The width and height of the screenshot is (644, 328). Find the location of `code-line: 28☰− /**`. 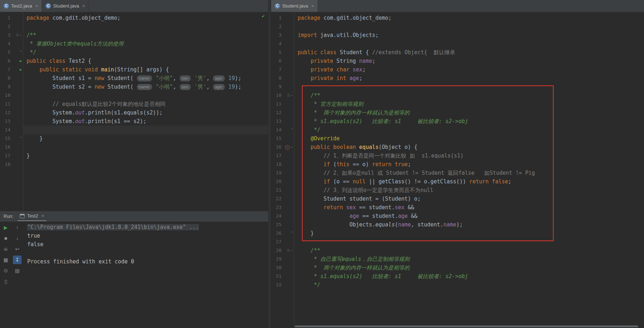

code-line: 28☰− /** is located at coordinates (458, 250).